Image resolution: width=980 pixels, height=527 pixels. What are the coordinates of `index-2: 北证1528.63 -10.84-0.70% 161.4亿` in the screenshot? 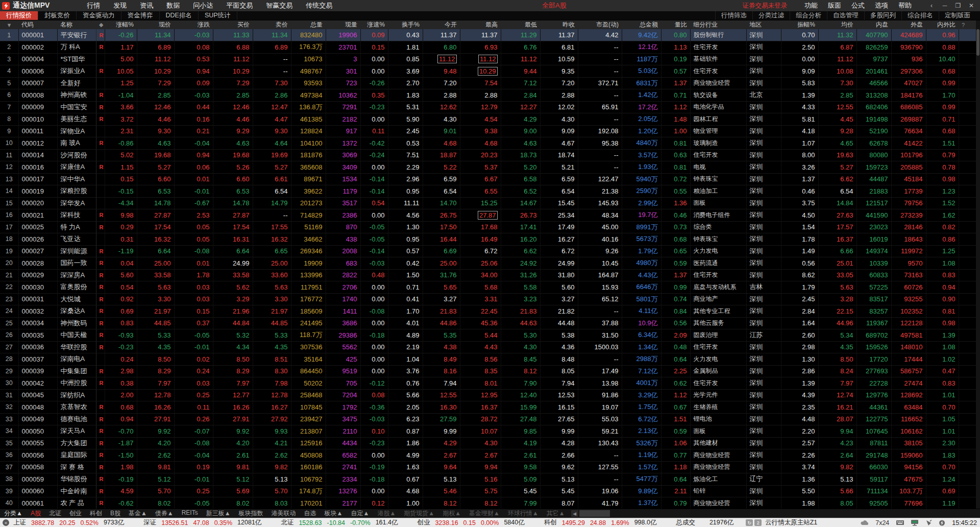 It's located at (339, 523).